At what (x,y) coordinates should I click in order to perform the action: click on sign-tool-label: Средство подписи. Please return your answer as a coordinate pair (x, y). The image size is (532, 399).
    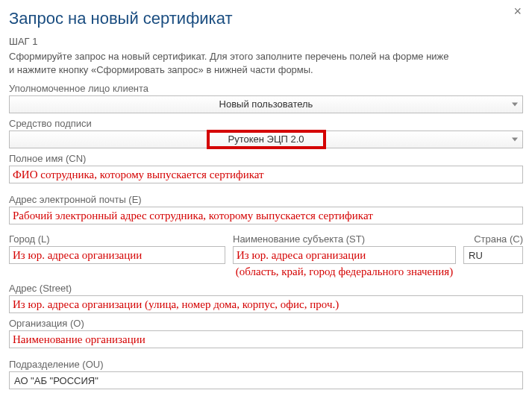
    Looking at the image, I should click on (266, 124).